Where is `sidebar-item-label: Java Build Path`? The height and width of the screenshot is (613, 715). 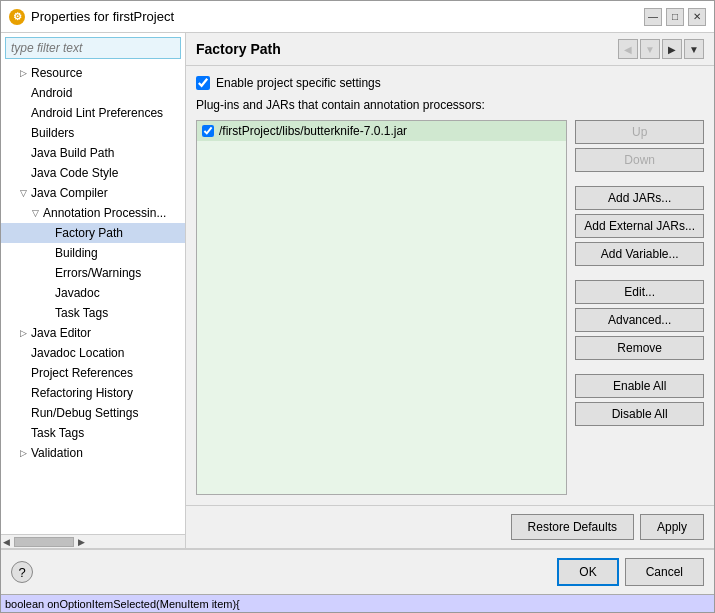 sidebar-item-label: Java Build Path is located at coordinates (72, 153).